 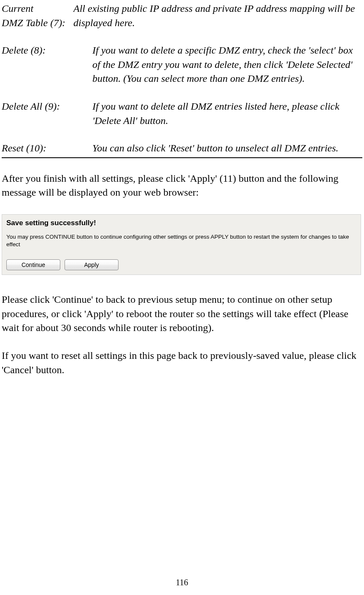 What do you see at coordinates (47, 114) in the screenshot?
I see `definition-label: Delete All (9):` at bounding box center [47, 114].